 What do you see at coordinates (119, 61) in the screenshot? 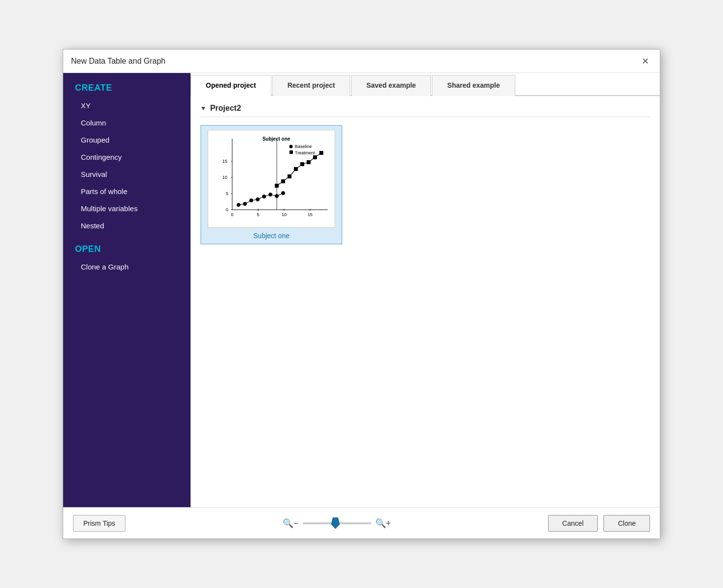
I see `dialog-title: New Data Table and Graph` at bounding box center [119, 61].